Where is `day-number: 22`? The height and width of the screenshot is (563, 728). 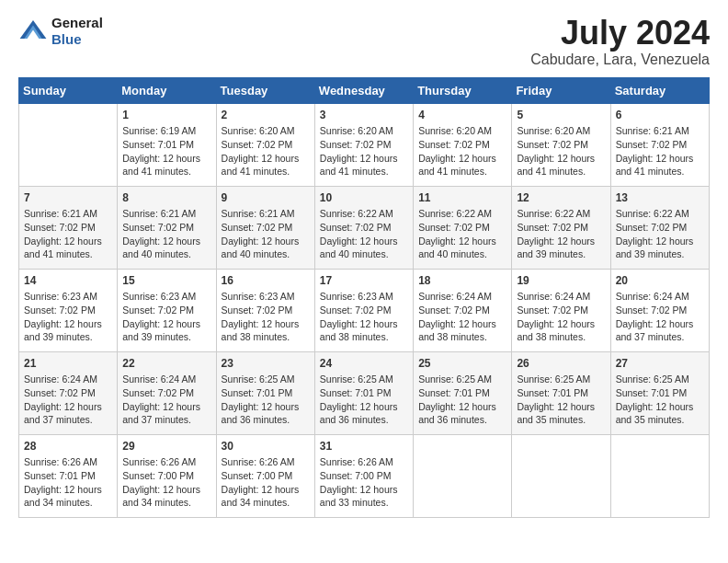 day-number: 22 is located at coordinates (166, 364).